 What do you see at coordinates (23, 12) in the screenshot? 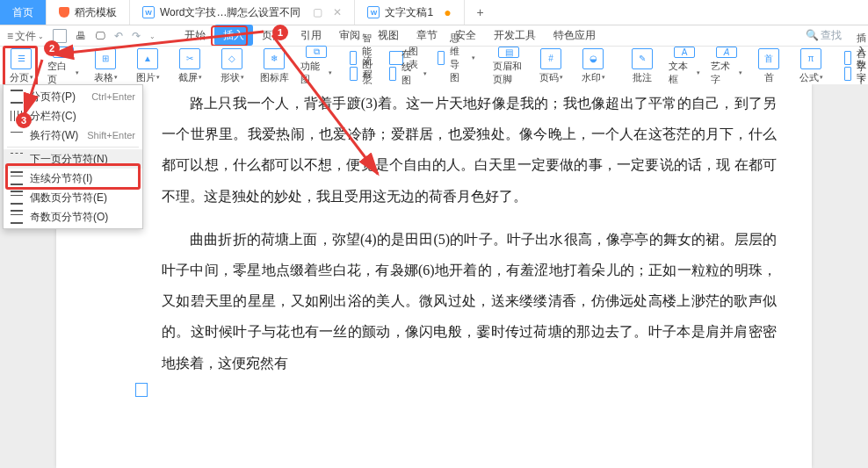
I see `tab-home-label: 首页` at bounding box center [23, 12].